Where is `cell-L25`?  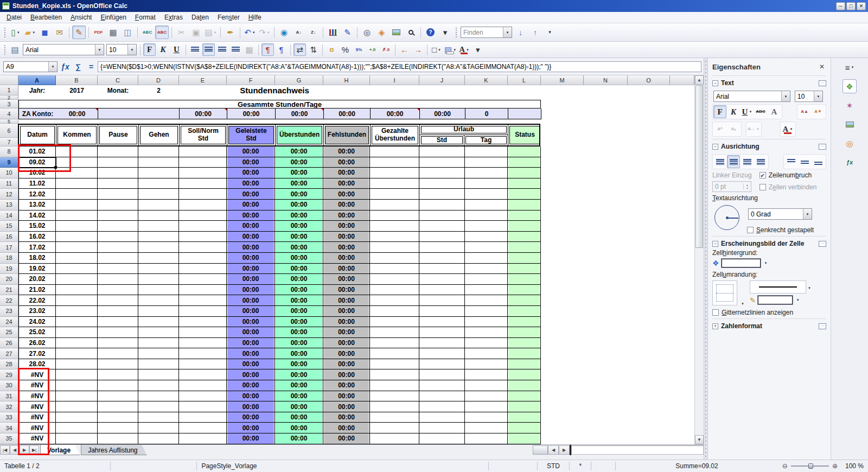 cell-L25 is located at coordinates (524, 333).